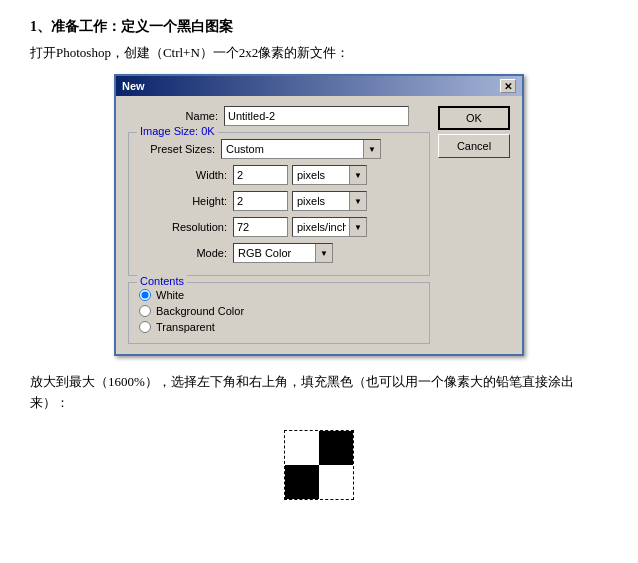 The width and height of the screenshot is (638, 563). I want to click on resolution-input, so click(260, 227).